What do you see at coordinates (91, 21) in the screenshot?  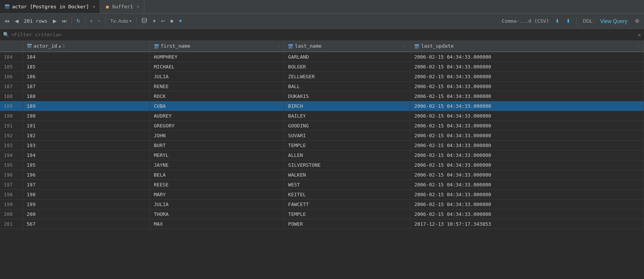 I see `add-row-button: +` at bounding box center [91, 21].